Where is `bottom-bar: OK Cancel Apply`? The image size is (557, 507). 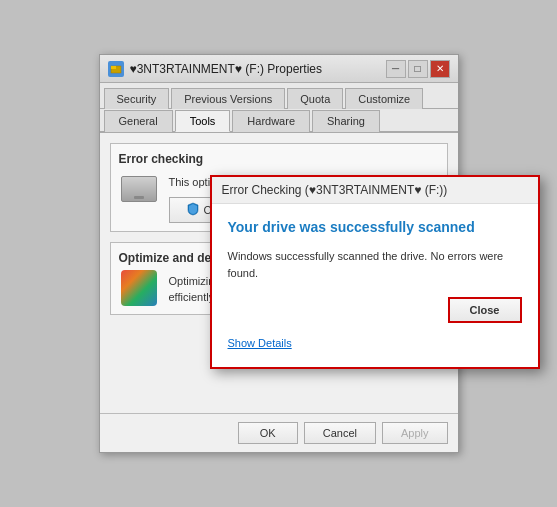 bottom-bar: OK Cancel Apply is located at coordinates (279, 432).